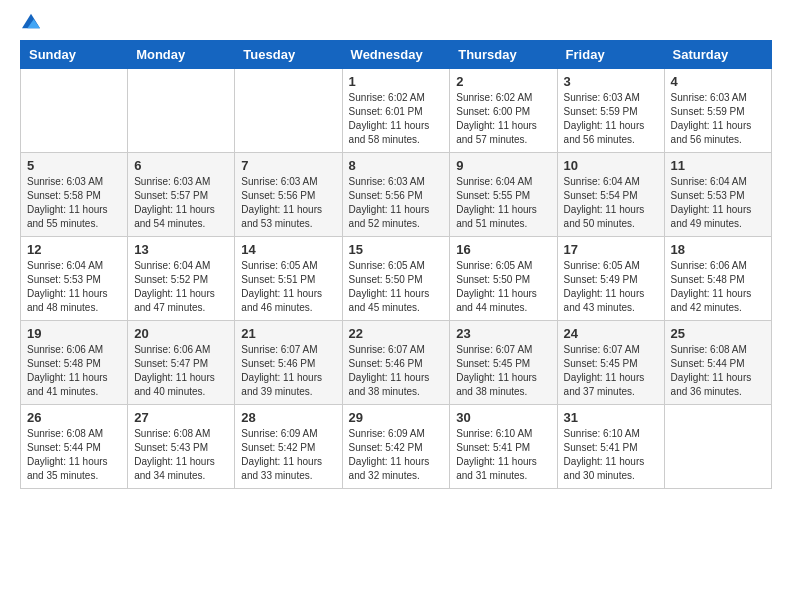 Image resolution: width=792 pixels, height=612 pixels. What do you see at coordinates (74, 279) in the screenshot?
I see `calendar-cell: 12Sunrise: 6:04 AMSunset: 5:53 PMDayligh…` at bounding box center [74, 279].